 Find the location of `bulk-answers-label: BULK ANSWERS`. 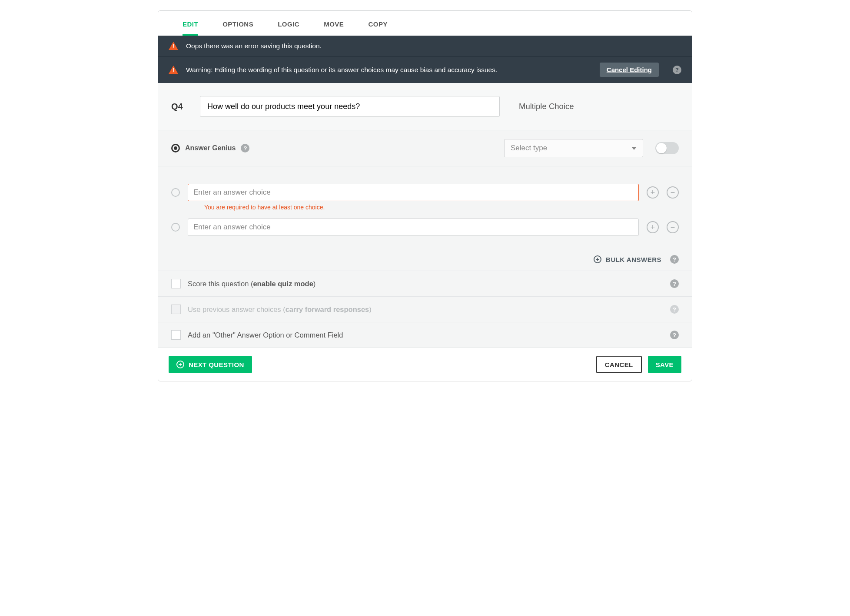

bulk-answers-label: BULK ANSWERS is located at coordinates (634, 260).